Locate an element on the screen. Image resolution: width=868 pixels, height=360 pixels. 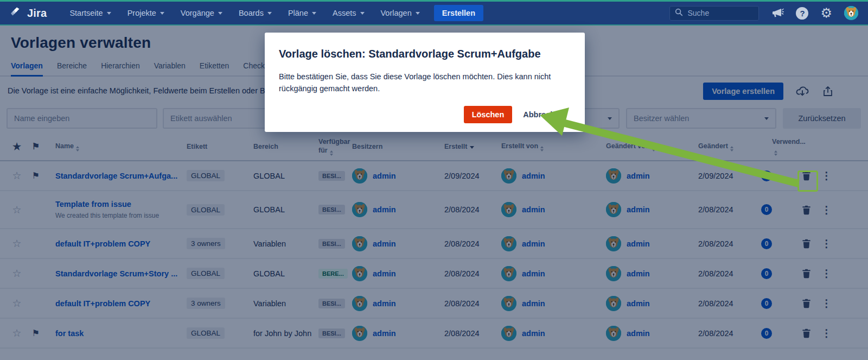
nav-item-projekte: Projekte is located at coordinates (146, 13).